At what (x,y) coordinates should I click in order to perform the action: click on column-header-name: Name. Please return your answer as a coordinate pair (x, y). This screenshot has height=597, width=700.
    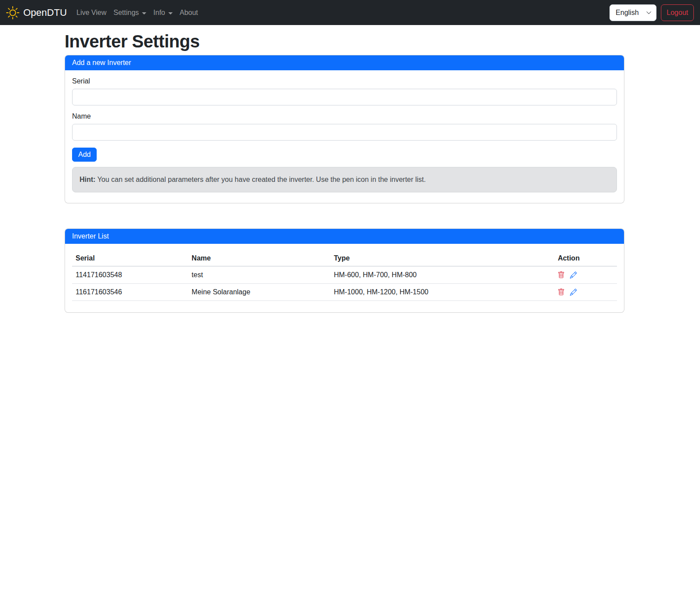
    Looking at the image, I should click on (259, 258).